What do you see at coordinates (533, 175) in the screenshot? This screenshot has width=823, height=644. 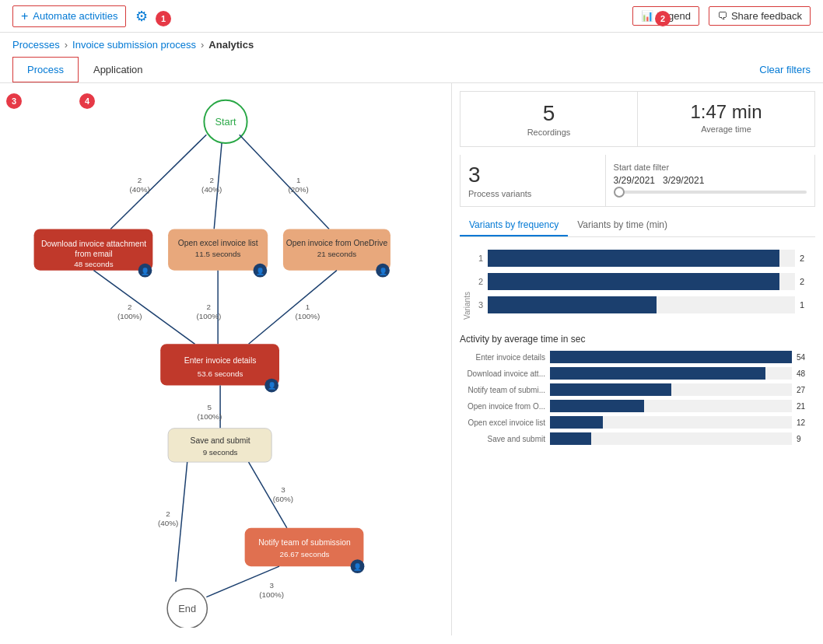 I see `variants-value: 3` at bounding box center [533, 175].